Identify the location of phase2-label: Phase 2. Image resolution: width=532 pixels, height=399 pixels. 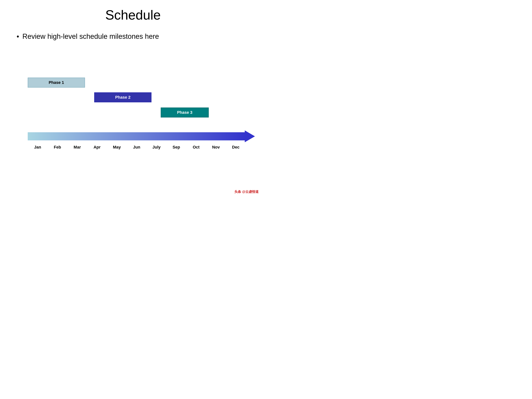
(123, 97).